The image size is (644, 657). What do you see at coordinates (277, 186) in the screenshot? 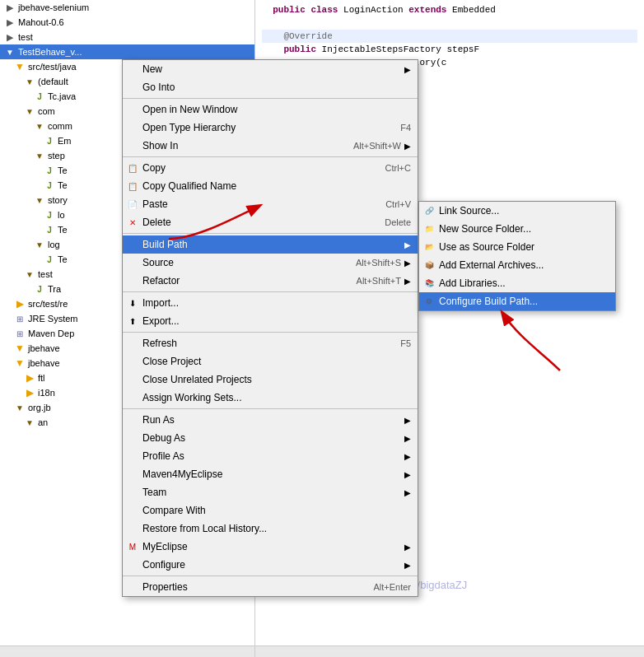
I see `menu-item-label: Copy Qualified Name` at bounding box center [277, 186].